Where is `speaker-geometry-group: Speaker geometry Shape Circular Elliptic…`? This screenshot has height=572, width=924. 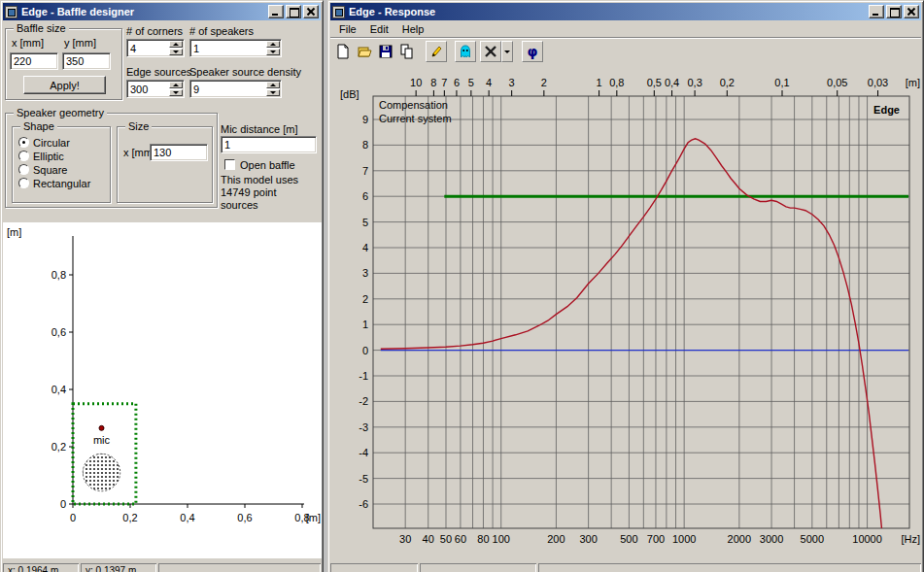
speaker-geometry-group: Speaker geometry Shape Circular Elliptic… is located at coordinates (111, 160).